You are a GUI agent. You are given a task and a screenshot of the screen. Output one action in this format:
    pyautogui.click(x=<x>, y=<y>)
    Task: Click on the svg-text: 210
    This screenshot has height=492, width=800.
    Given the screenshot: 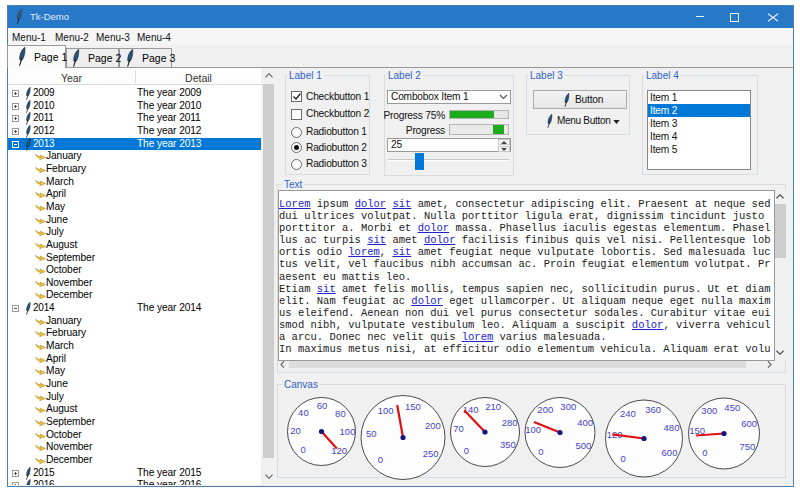 What is the action you would take?
    pyautogui.click(x=493, y=406)
    